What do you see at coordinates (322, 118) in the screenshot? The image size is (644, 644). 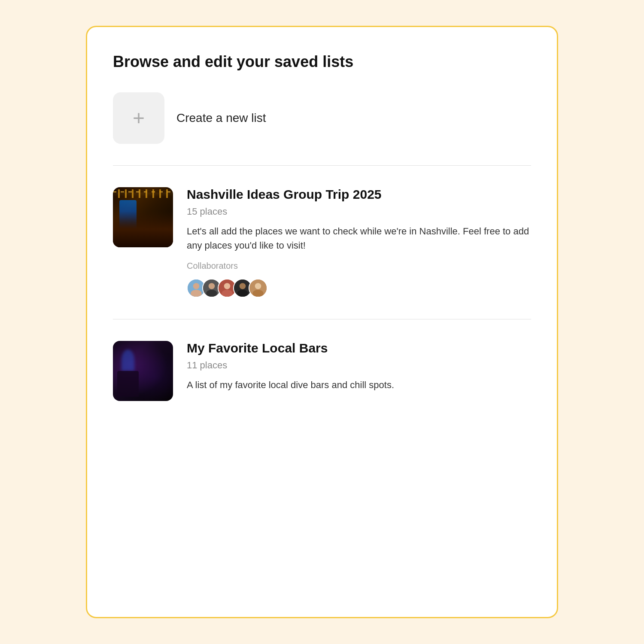 I see `create-new-list-button: + Create a new list` at bounding box center [322, 118].